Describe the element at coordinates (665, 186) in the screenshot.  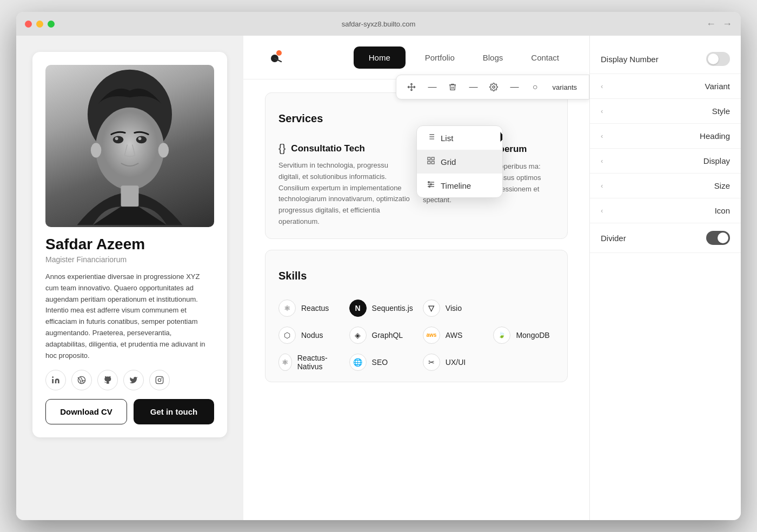
I see `panel-row-size: ‹ Size` at that location.